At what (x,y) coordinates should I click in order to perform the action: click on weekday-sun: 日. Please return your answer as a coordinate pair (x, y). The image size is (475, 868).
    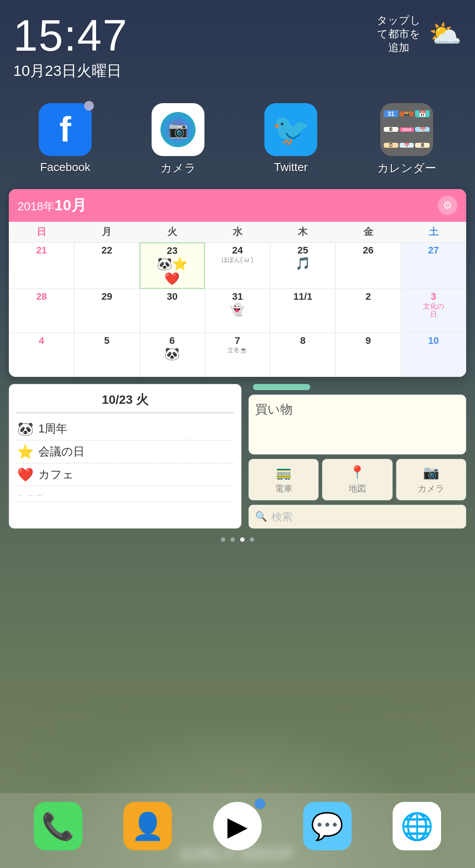
    Looking at the image, I should click on (41, 232).